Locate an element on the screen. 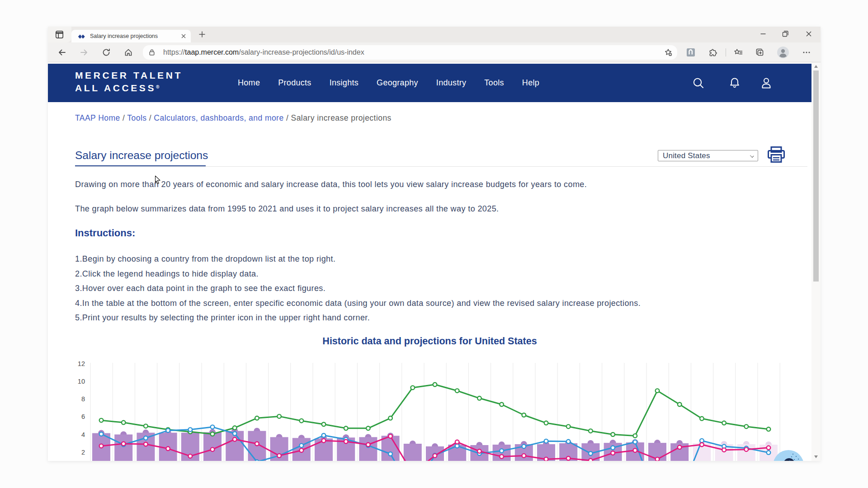  svg-text: 10 is located at coordinates (81, 381).